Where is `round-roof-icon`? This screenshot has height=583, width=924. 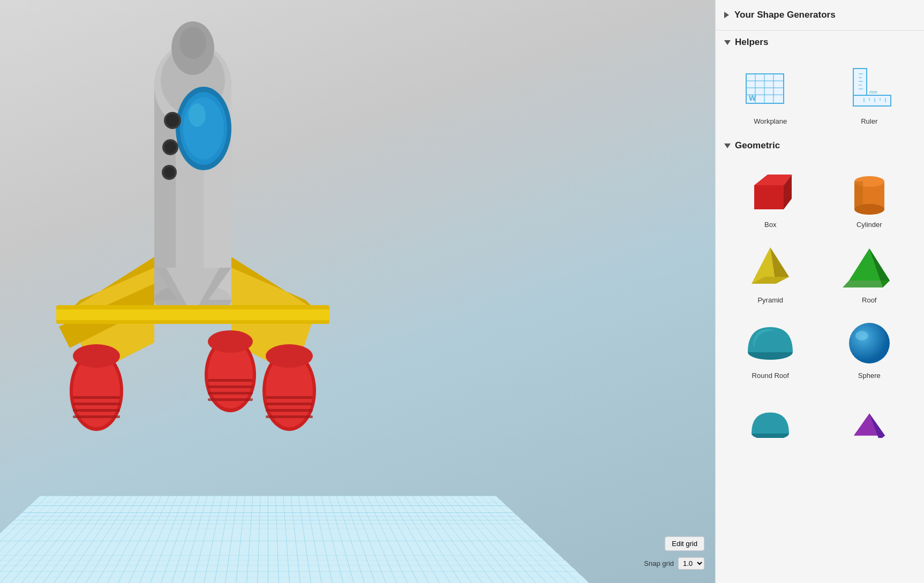 round-roof-icon is located at coordinates (770, 343).